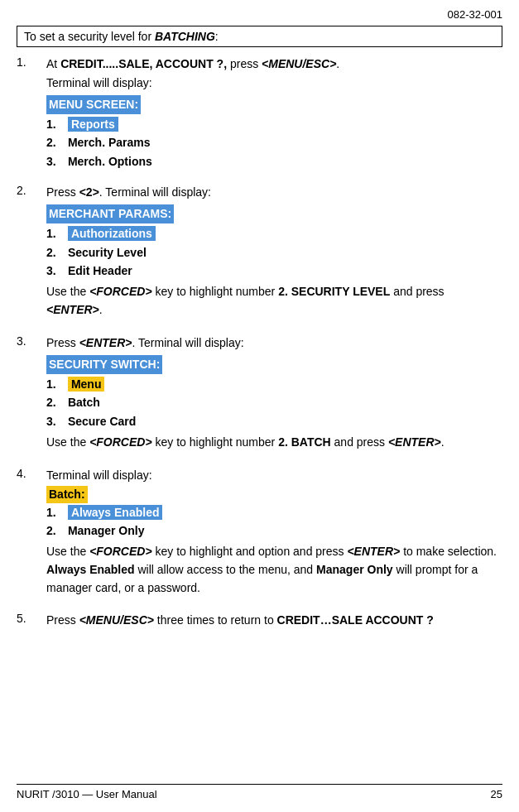 The height and width of the screenshot is (812, 519). What do you see at coordinates (275, 421) in the screenshot?
I see `list-item: 3. Secure Card` at bounding box center [275, 421].